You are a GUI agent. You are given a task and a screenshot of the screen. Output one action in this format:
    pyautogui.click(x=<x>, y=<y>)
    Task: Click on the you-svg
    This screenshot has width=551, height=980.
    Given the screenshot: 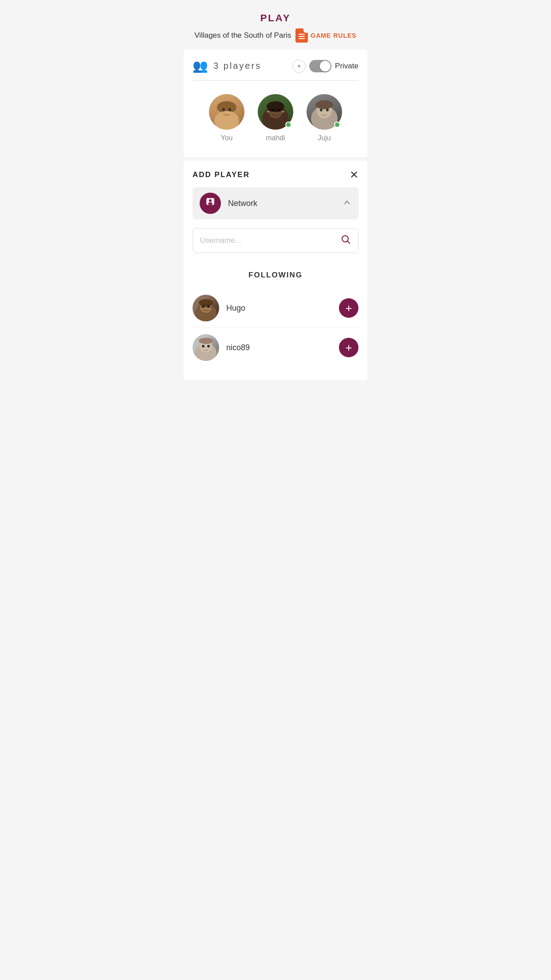 What is the action you would take?
    pyautogui.click(x=227, y=112)
    